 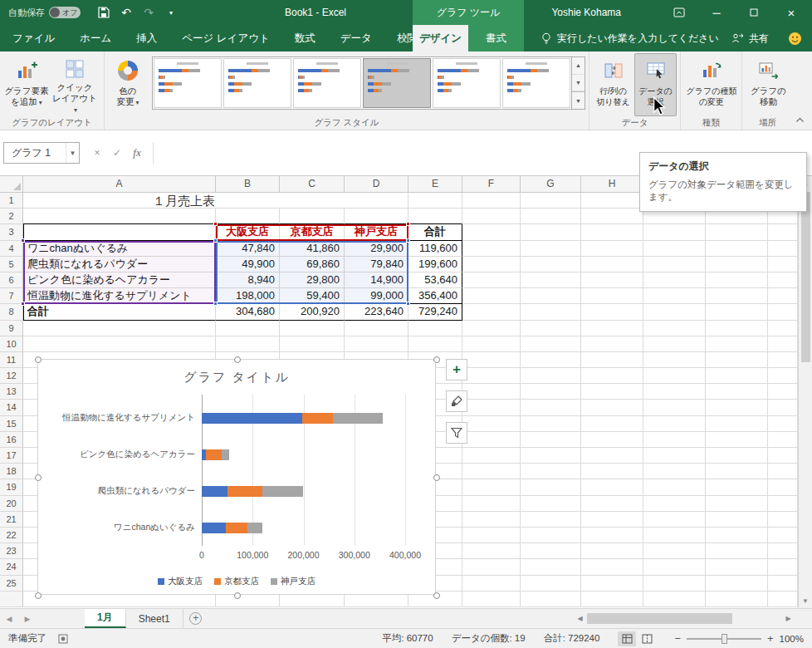 What do you see at coordinates (105, 618) in the screenshot?
I see `sheet-tab-1: 1月` at bounding box center [105, 618].